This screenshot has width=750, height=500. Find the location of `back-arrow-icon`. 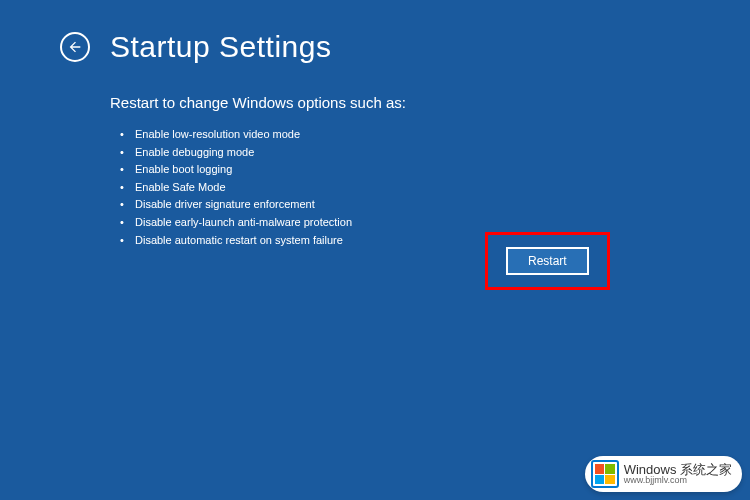

back-arrow-icon is located at coordinates (75, 47).